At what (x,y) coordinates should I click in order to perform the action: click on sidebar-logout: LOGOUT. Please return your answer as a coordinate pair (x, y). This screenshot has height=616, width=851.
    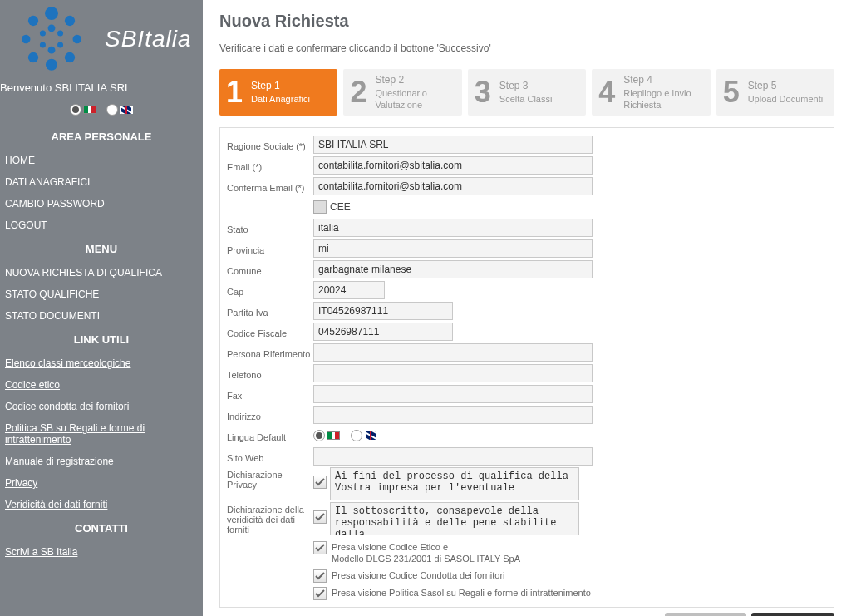
    Looking at the image, I should click on (101, 225).